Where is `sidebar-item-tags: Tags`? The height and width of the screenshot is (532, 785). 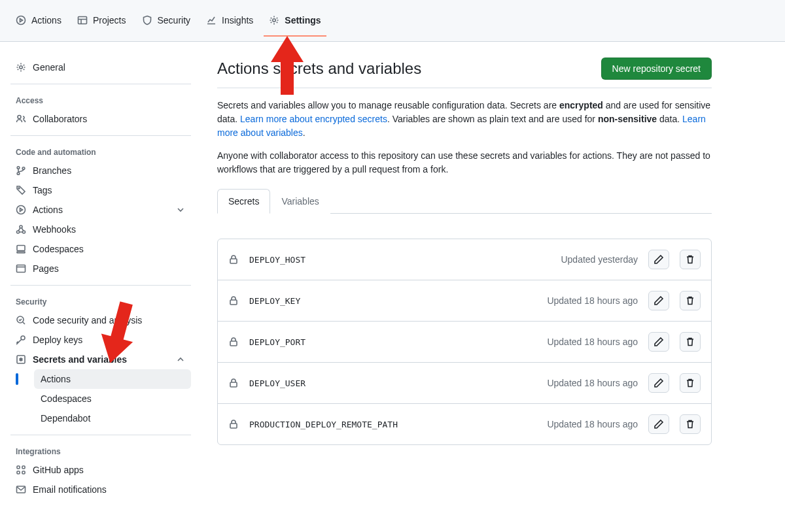 sidebar-item-tags: Tags is located at coordinates (101, 190).